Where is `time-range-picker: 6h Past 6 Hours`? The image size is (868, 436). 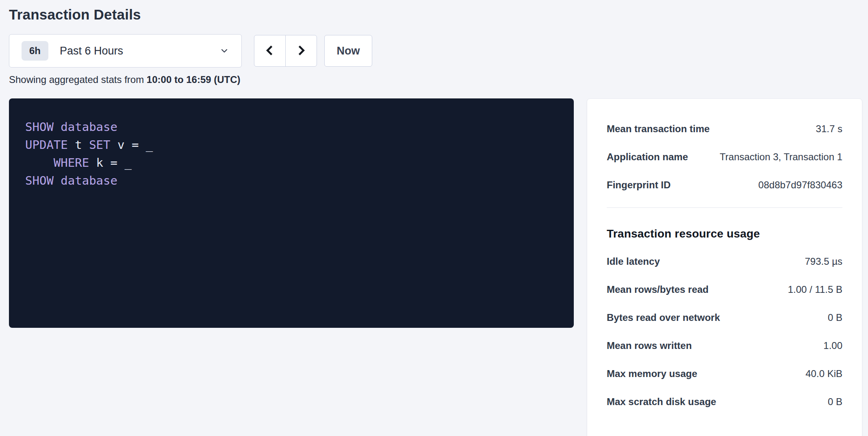
time-range-picker: 6h Past 6 Hours is located at coordinates (125, 51).